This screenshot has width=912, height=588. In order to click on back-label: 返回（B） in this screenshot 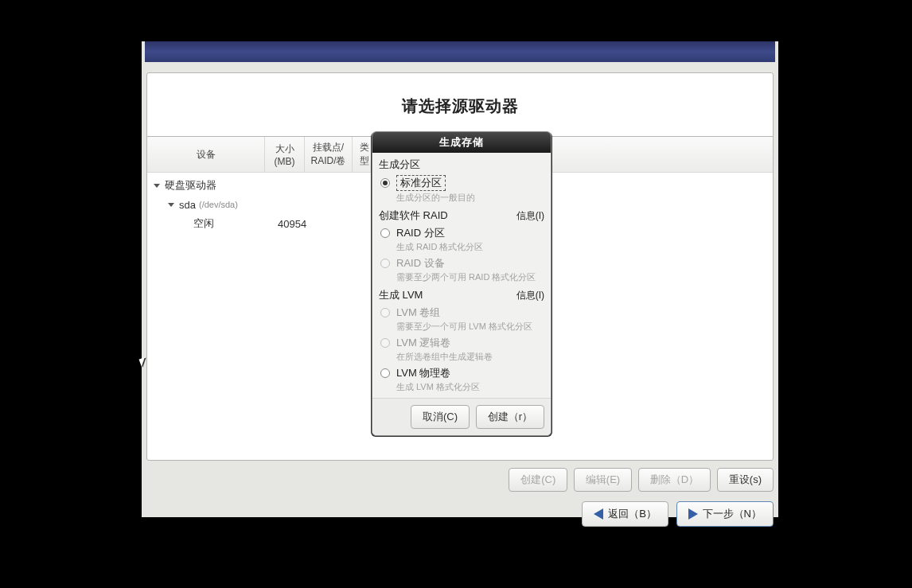, I will do `click(632, 514)`.